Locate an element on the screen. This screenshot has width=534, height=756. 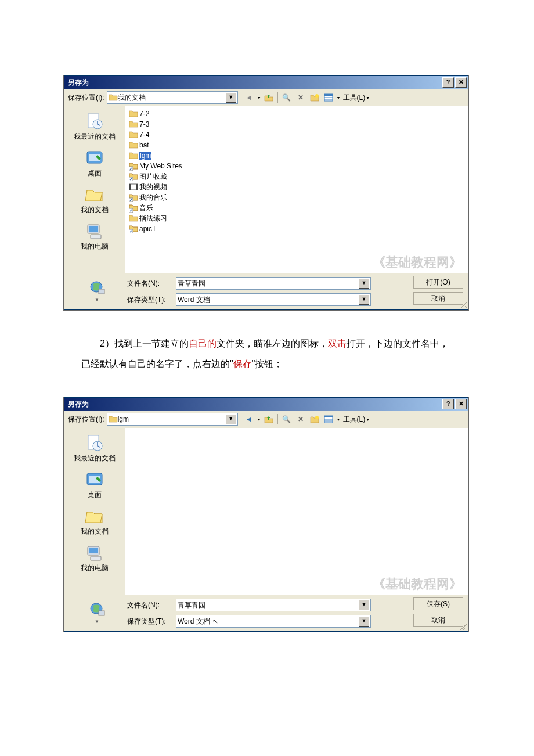
filename-label: 文件名(N): is located at coordinates (150, 283).